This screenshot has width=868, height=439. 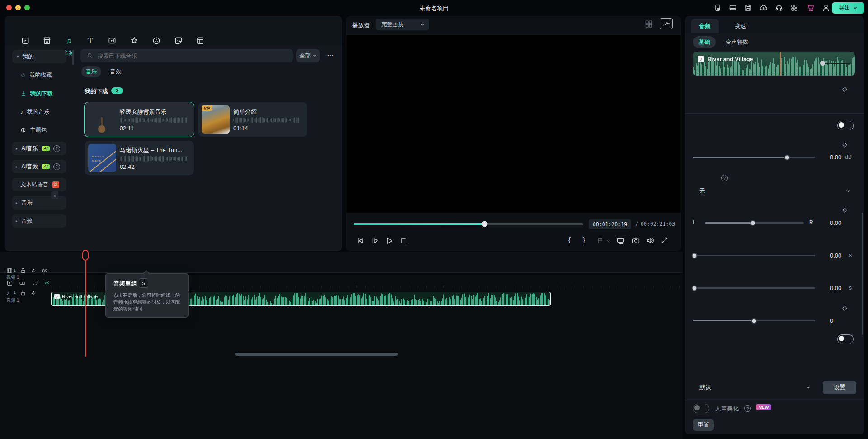 I want to click on music-card: Manos Mars 马诺斯火星 – The Tun... 02:42, so click(x=139, y=158).